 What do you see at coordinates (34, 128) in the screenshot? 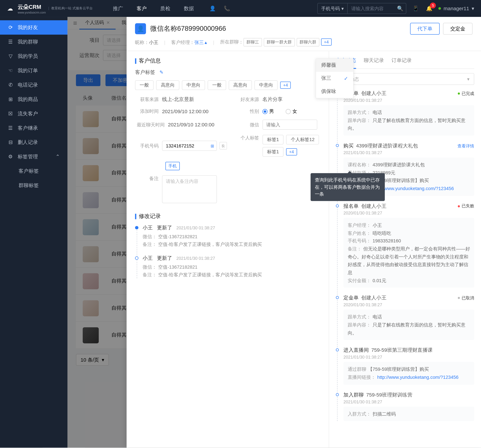
I see `sidebar-item: ☰客户继承` at bounding box center [34, 128].